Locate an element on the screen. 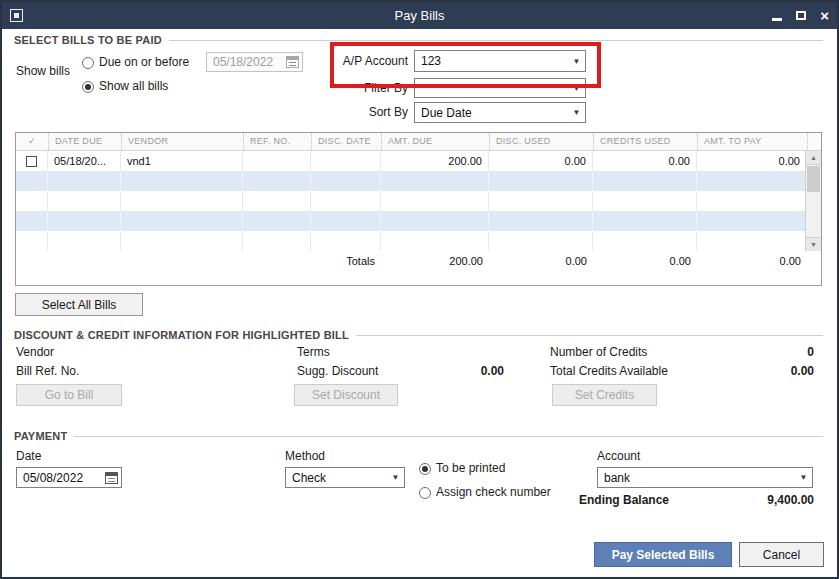 This screenshot has width=839, height=579. discount-credit-section-title: DISCOUNT & CREDIT INFORMATION FOR HIGHLI… is located at coordinates (182, 335).